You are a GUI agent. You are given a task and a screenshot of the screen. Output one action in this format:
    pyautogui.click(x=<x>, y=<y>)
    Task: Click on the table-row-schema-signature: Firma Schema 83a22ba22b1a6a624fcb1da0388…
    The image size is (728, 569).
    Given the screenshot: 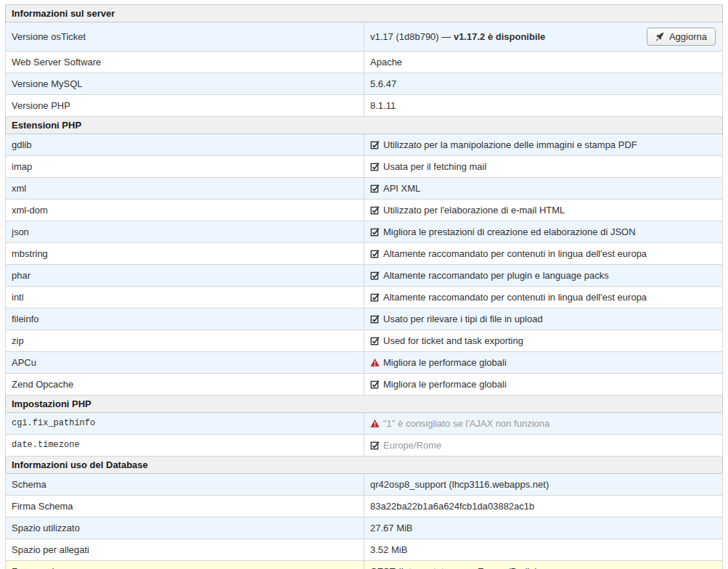 What is the action you would take?
    pyautogui.click(x=364, y=507)
    